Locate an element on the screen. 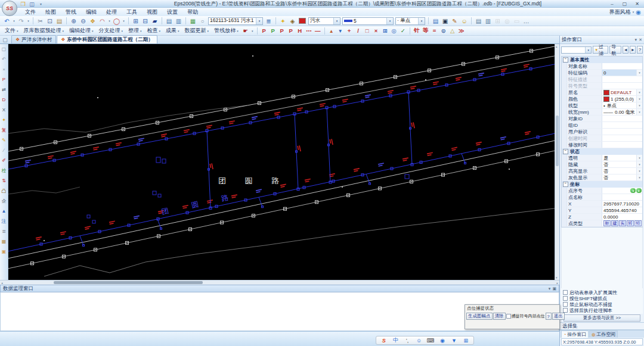 Image resolution: width=644 pixels, height=346 pixels. snap-exit-button: 退出 is located at coordinates (558, 316).